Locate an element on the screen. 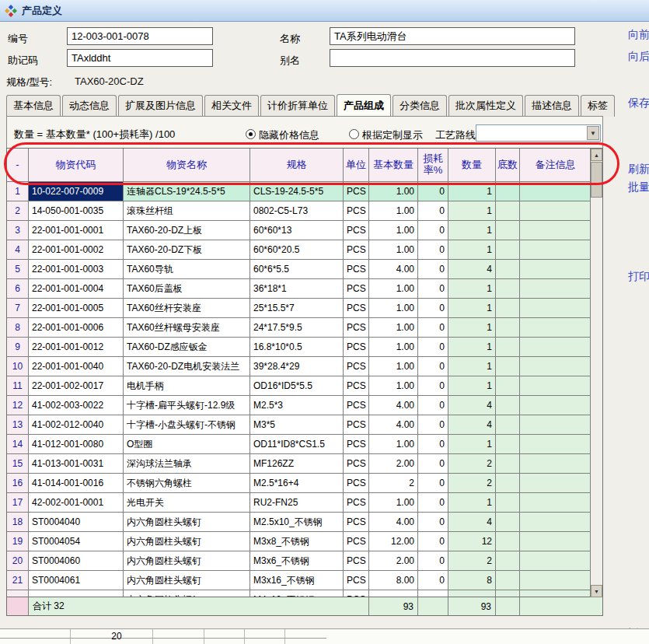  chevron-down-icon: ▼ is located at coordinates (593, 133).